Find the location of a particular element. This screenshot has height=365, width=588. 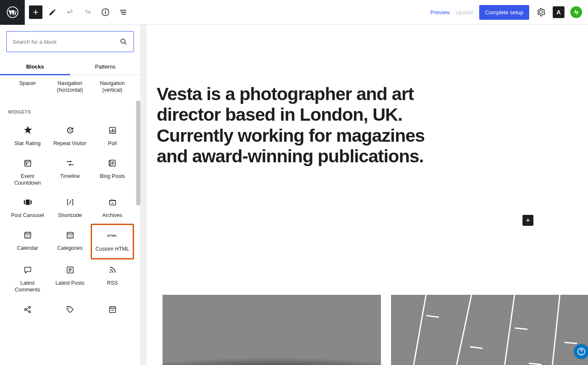

block-post-carousel: Post Carousel is located at coordinates (28, 208).